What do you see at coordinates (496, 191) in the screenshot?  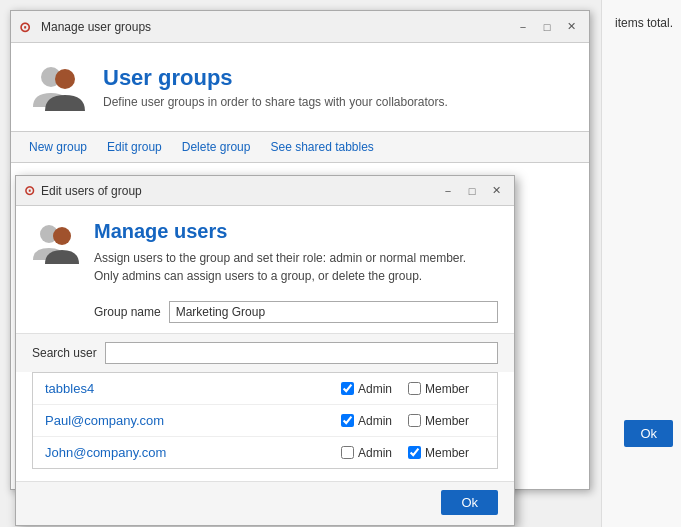 I see `edit-close-button: ✕` at bounding box center [496, 191].